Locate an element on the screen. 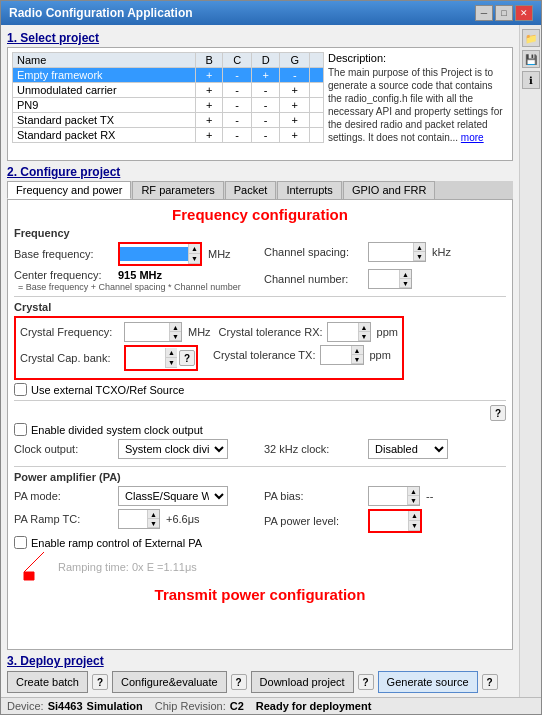 The height and width of the screenshot is (715, 542). tab-packet: Packet is located at coordinates (251, 190).